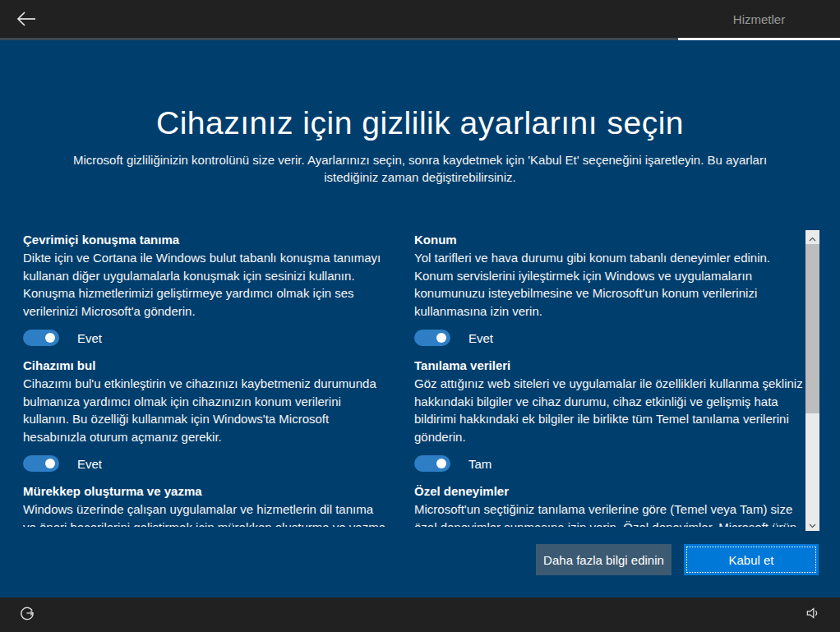  I want to click on section-body: Cihazımı bul'u etkinleştirin ve cihazını…, so click(205, 410).